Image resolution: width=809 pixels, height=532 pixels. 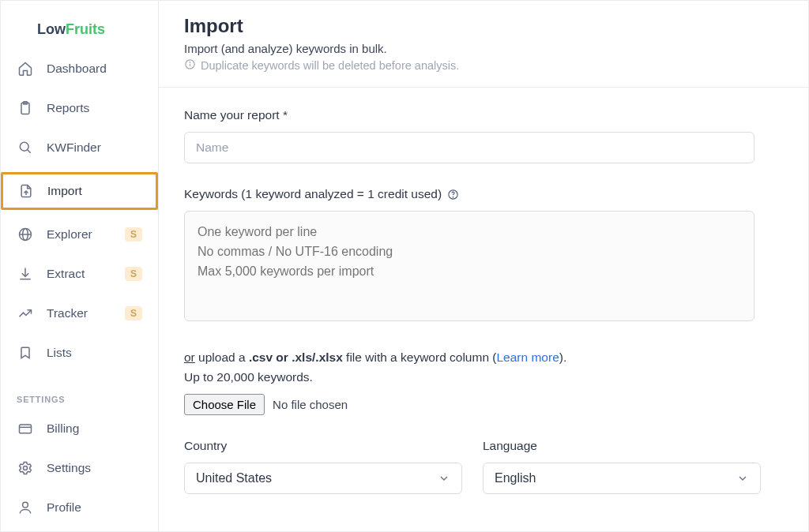 I want to click on keywords-textarea, so click(x=469, y=266).